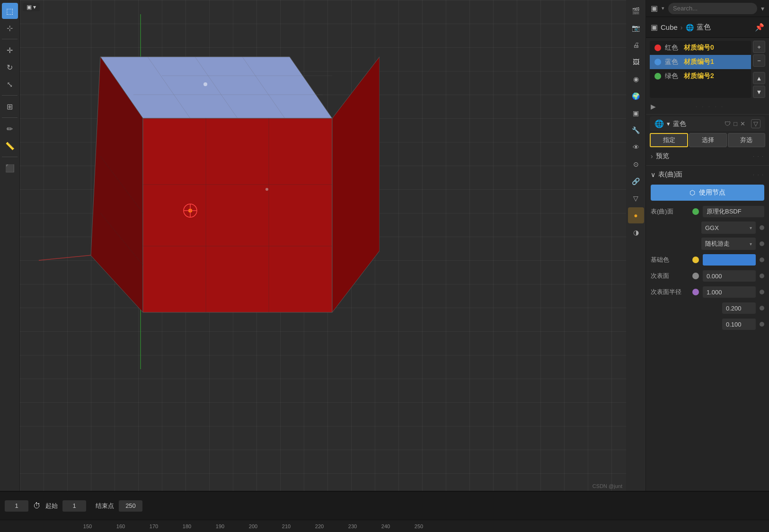  I want to click on play-icon: ▶, so click(653, 106).